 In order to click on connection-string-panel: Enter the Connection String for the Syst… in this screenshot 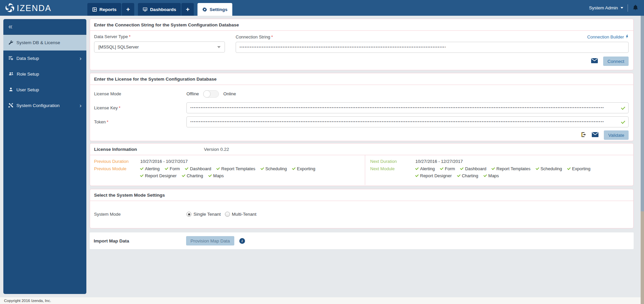, I will do `click(361, 44)`.